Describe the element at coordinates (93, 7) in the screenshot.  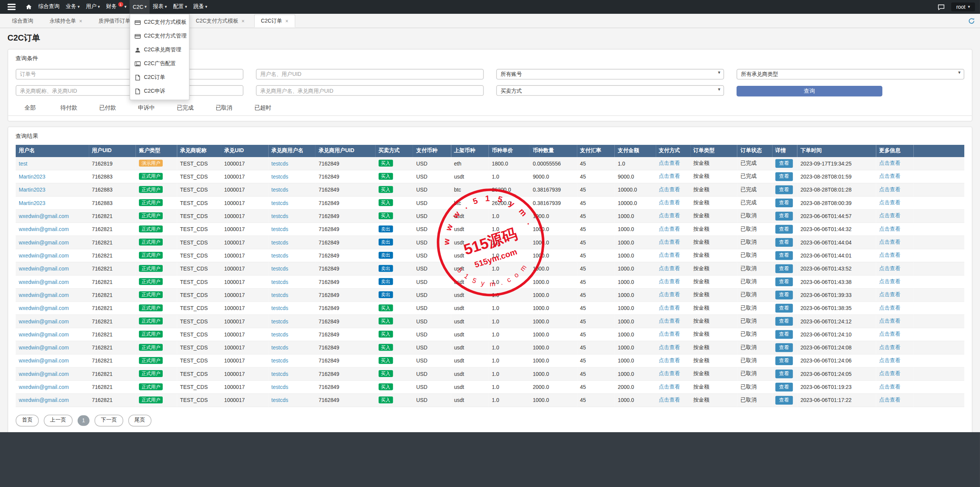
I see `nav-item-3: 用户▾` at that location.